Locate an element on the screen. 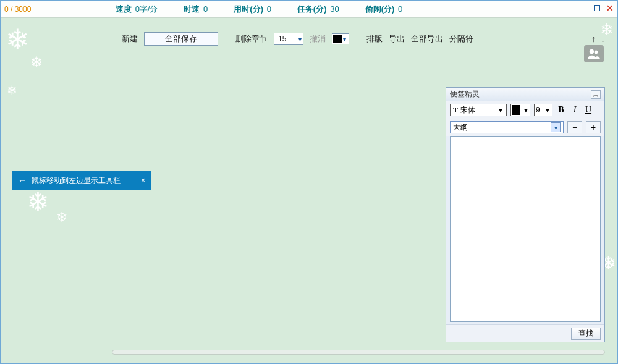  stats-group: 速度 0字/分 时速 0 用时(分) 0 任务(分) 30 偷闲(分) 0 is located at coordinates (259, 9).